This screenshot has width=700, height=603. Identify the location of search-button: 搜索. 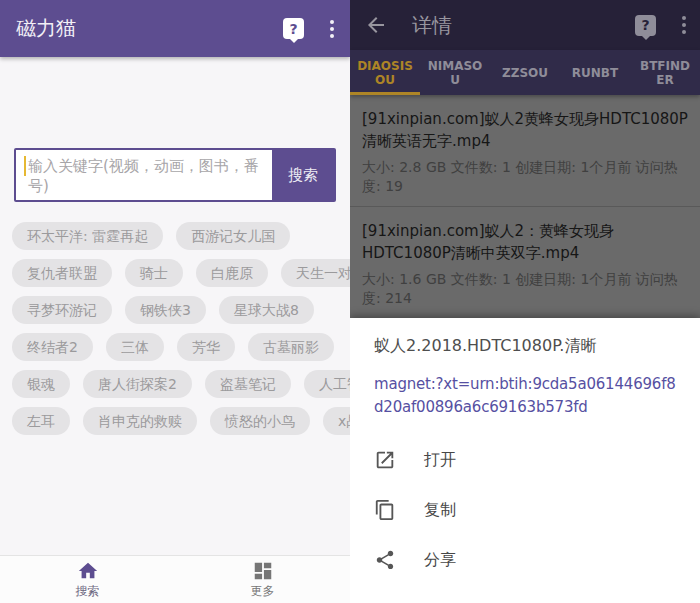
(303, 175).